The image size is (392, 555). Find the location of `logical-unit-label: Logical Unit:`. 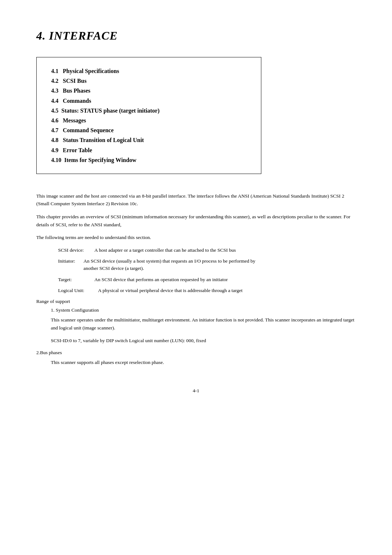

logical-unit-label: Logical Unit: is located at coordinates (78, 291).